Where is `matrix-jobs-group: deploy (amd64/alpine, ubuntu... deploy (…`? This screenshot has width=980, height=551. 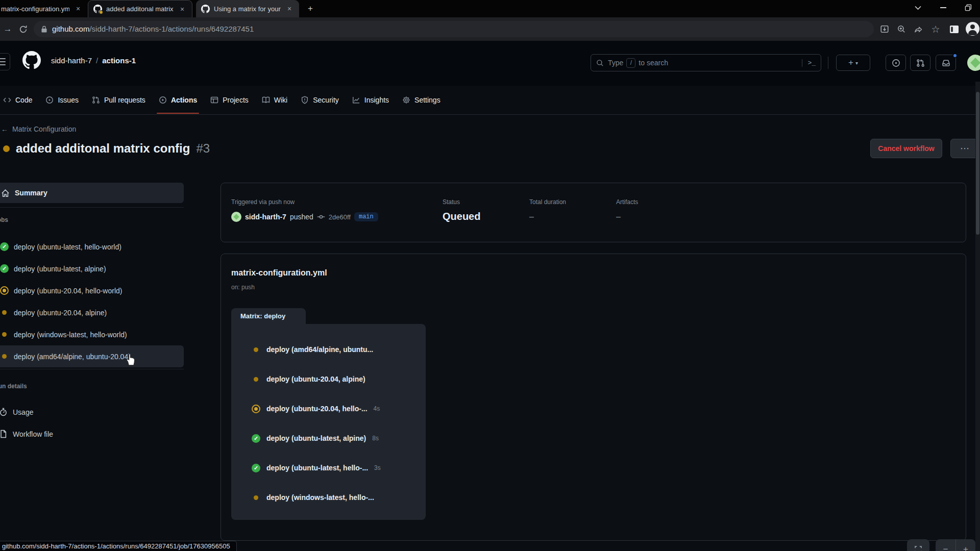
matrix-jobs-group: deploy (amd64/alpine, ubuntu... deploy (… is located at coordinates (329, 422).